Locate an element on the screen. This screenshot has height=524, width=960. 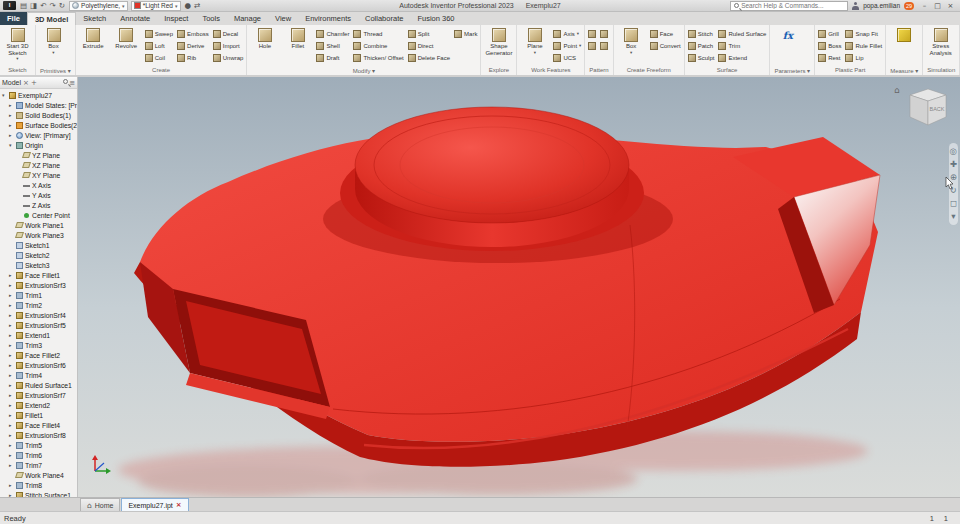
view-cube-face-label: BACK is located at coordinates (938, 109).